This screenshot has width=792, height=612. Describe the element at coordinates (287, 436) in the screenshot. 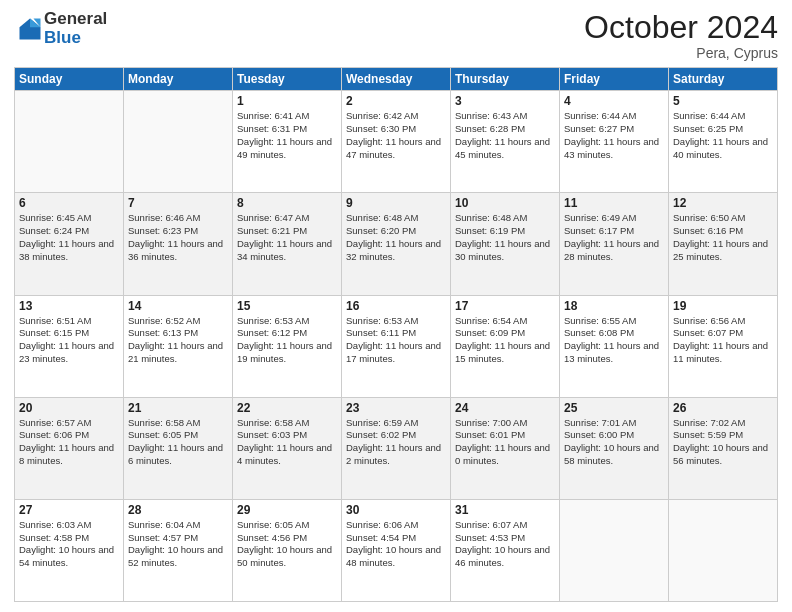

I see `day-info: Sunset: 6:03 PM` at that location.